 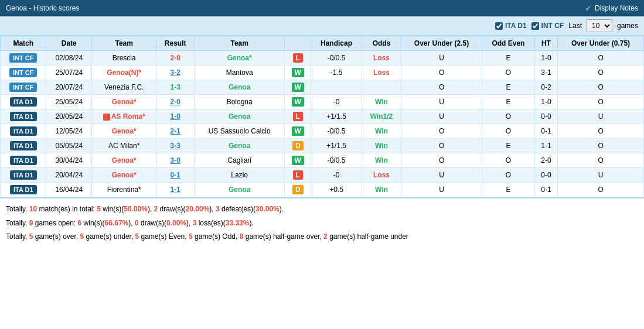 I want to click on odds-value: Win, so click(x=381, y=160).